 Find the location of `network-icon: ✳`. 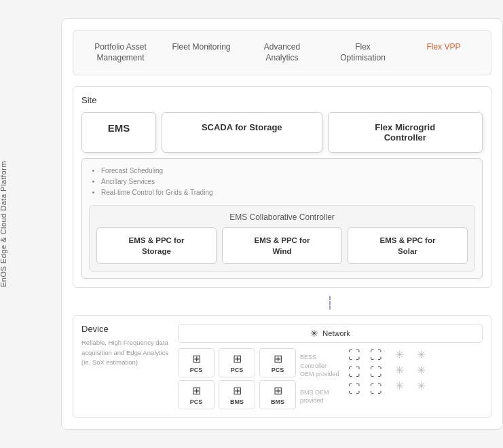

network-icon: ✳ is located at coordinates (314, 333).